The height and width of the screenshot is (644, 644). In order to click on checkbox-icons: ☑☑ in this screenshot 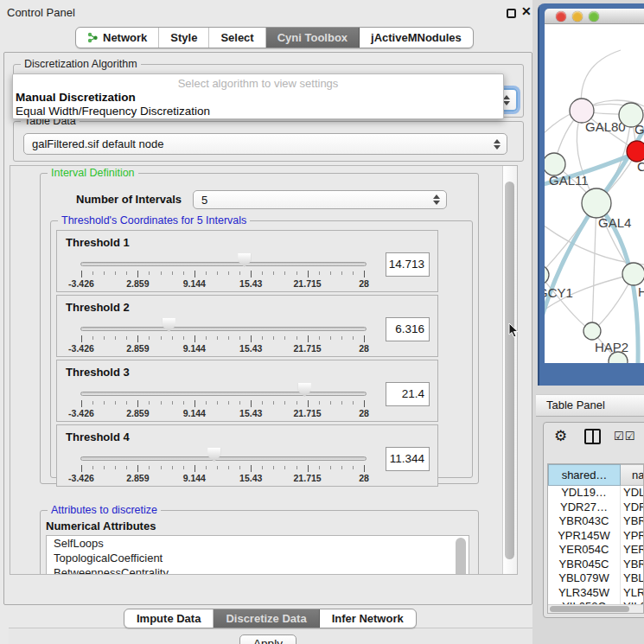, I will do `click(624, 436)`.